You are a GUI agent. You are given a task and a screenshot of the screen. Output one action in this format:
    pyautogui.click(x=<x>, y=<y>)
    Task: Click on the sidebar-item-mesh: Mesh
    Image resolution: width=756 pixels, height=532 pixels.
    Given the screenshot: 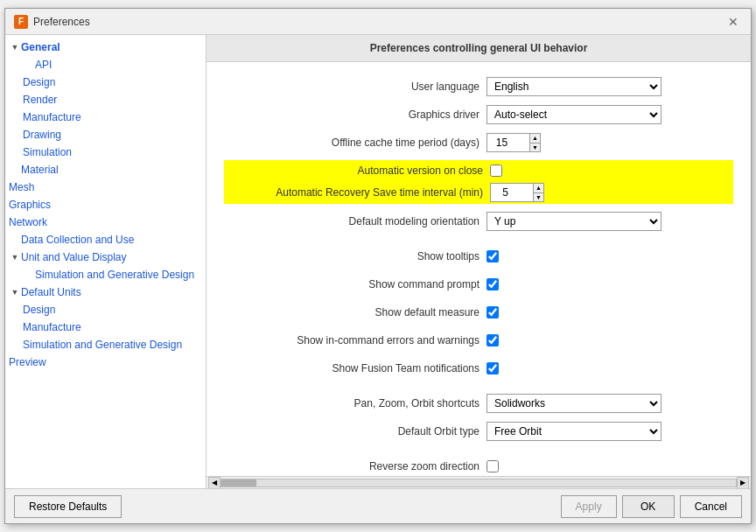 What is the action you would take?
    pyautogui.click(x=105, y=187)
    